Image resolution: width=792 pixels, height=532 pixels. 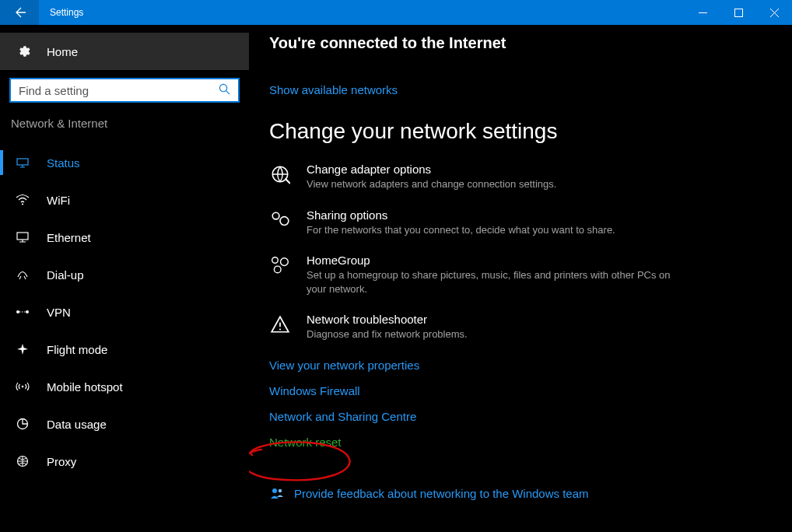 I want to click on minimize-icon, so click(x=703, y=12).